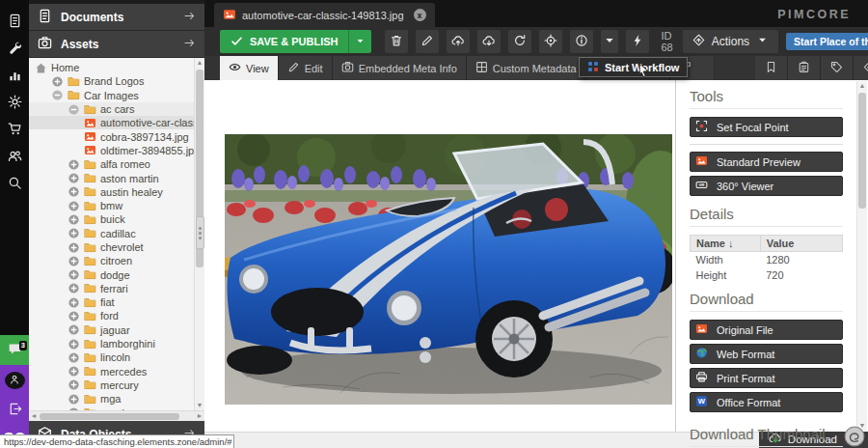 Image resolution: width=868 pixels, height=448 pixels. I want to click on panel-splitter, so click(201, 233).